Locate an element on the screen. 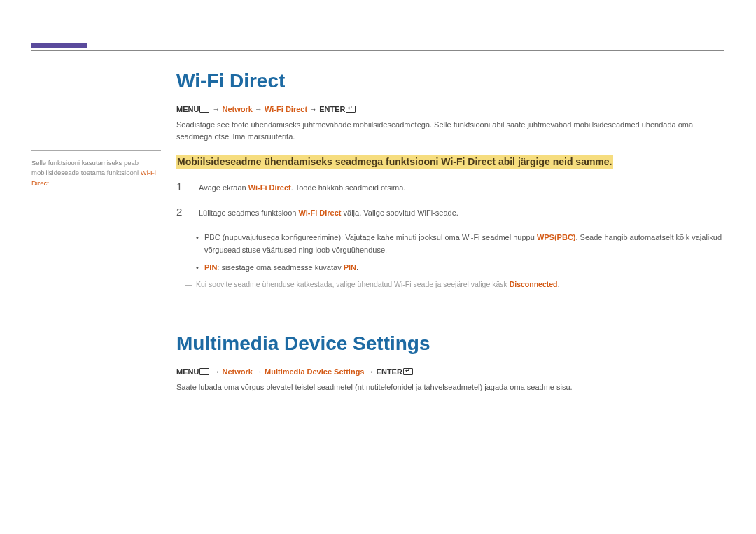 The width and height of the screenshot is (756, 534). menu-path-multimedia: MENU → Network → Multimedia Device Setti… is located at coordinates (451, 372).